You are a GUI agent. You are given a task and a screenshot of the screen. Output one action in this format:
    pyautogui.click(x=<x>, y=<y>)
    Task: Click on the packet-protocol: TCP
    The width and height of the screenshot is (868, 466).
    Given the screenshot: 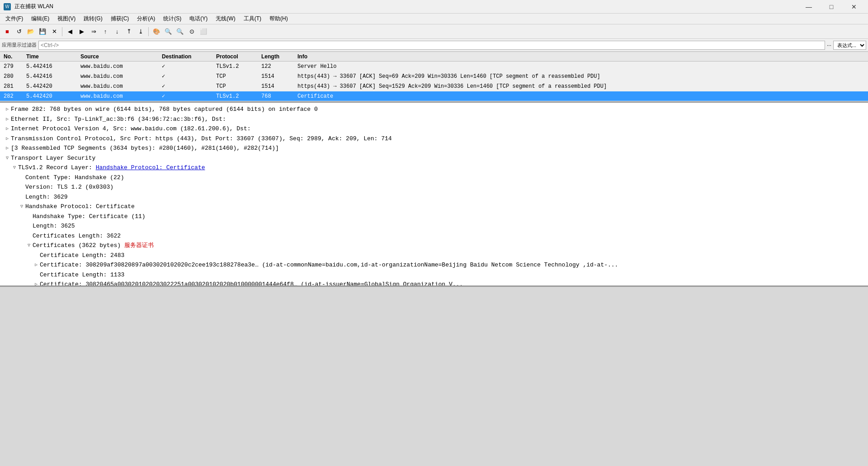 What is the action you would take?
    pyautogui.click(x=237, y=76)
    